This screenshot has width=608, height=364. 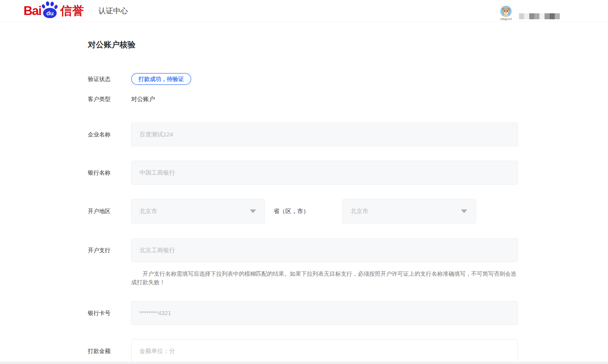 I want to click on province-select: 北京市, so click(x=198, y=211).